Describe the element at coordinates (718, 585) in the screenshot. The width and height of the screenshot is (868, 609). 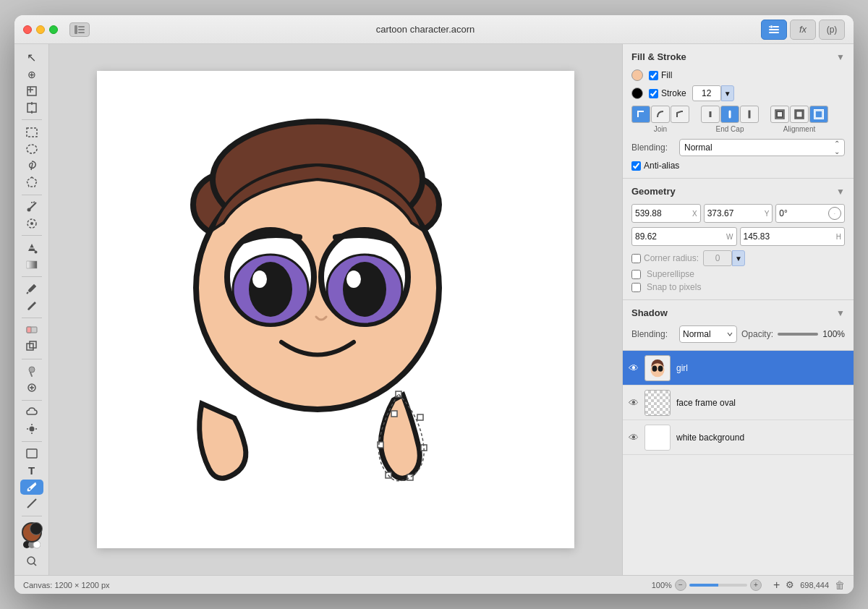
I see `zoom-slider` at that location.